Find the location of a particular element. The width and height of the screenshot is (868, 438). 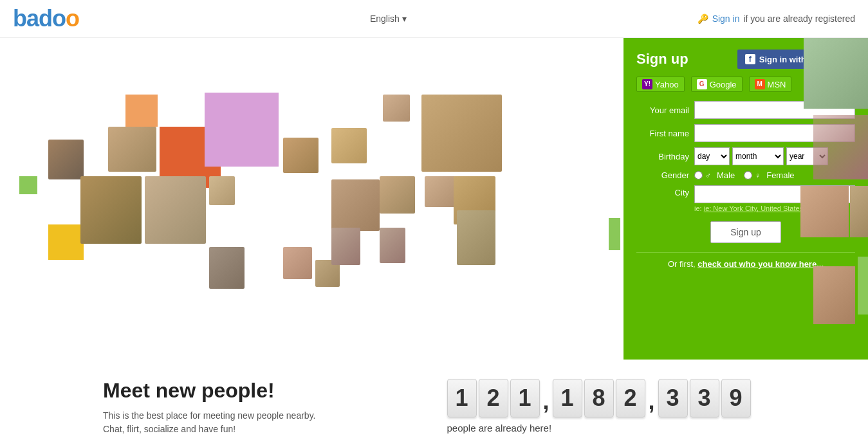

tagline-heading: Meet new people! is located at coordinates (263, 391).